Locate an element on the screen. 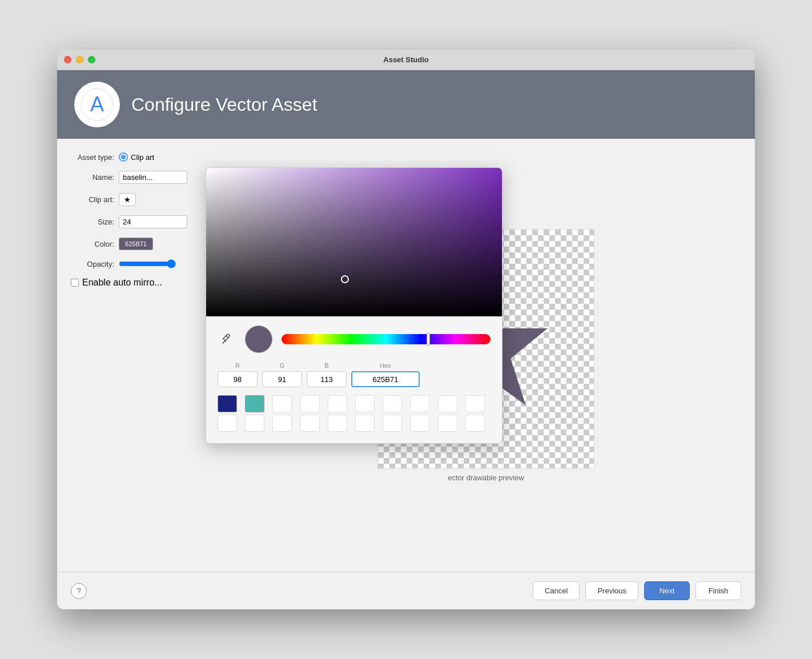 This screenshot has height=659, width=812. clip-art-row: Clip art: ★ is located at coordinates (137, 200).